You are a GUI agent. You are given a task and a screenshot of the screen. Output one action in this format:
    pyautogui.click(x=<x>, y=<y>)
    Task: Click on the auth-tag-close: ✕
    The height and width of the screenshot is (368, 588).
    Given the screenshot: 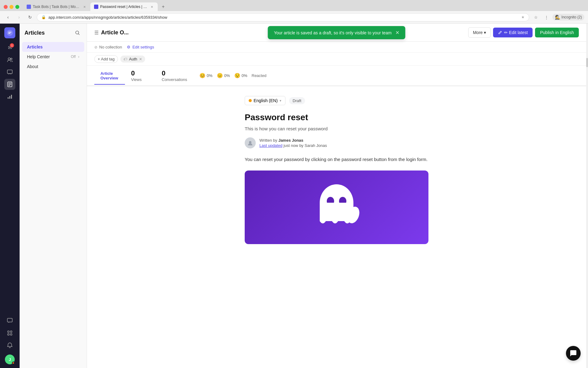 What is the action you would take?
    pyautogui.click(x=141, y=59)
    